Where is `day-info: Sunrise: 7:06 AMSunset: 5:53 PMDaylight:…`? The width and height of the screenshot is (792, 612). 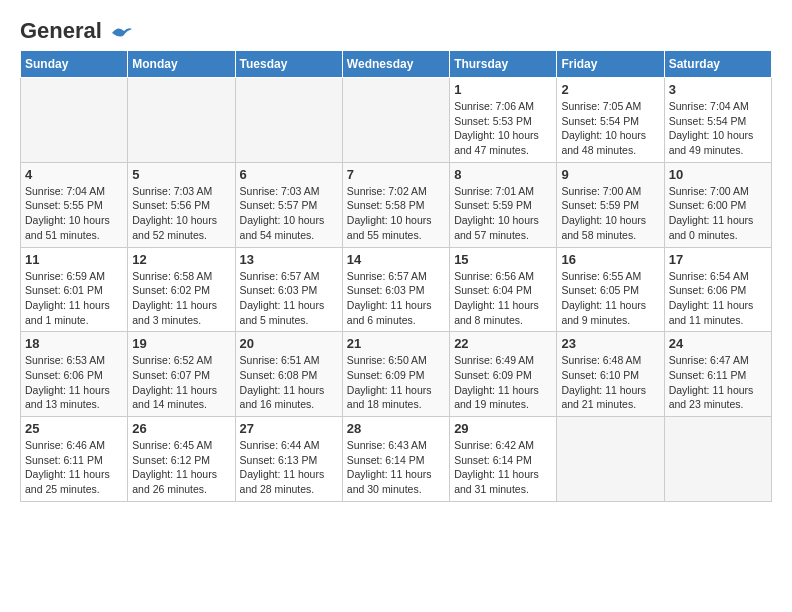 day-info: Sunrise: 7:06 AMSunset: 5:53 PMDaylight:… is located at coordinates (503, 128).